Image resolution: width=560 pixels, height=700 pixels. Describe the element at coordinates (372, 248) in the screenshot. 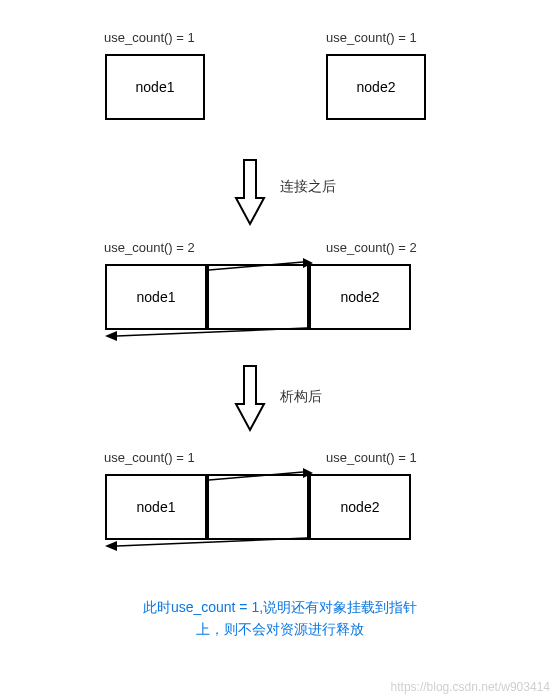

I see `right-count-label: use_count() = 2` at that location.